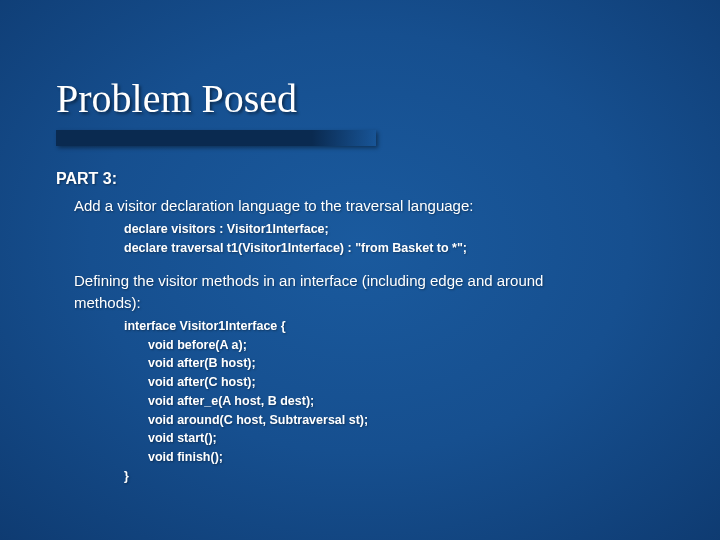 This screenshot has height=540, width=720. Describe the element at coordinates (400, 402) in the screenshot. I see `code-line: void after_e(A host, B dest);` at that location.